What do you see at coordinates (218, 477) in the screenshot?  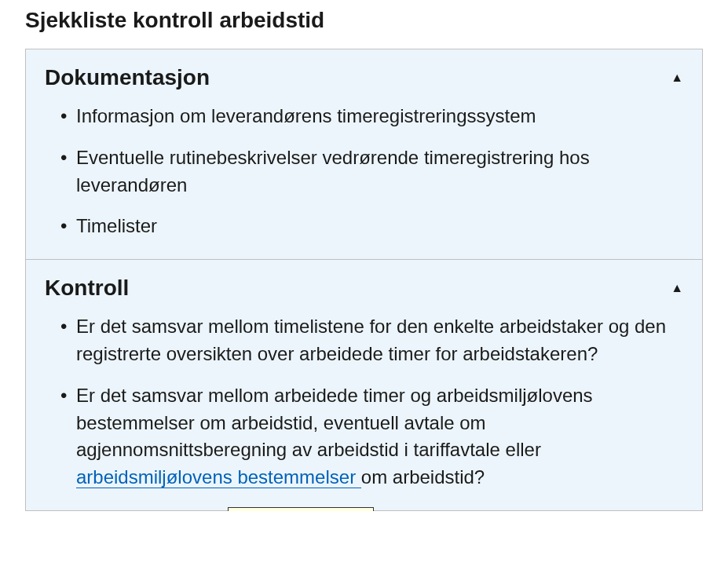 I see `link-arbeidsmiljolovens-bestemmelser: arbeidsmiljølovens bestemmelser` at bounding box center [218, 477].